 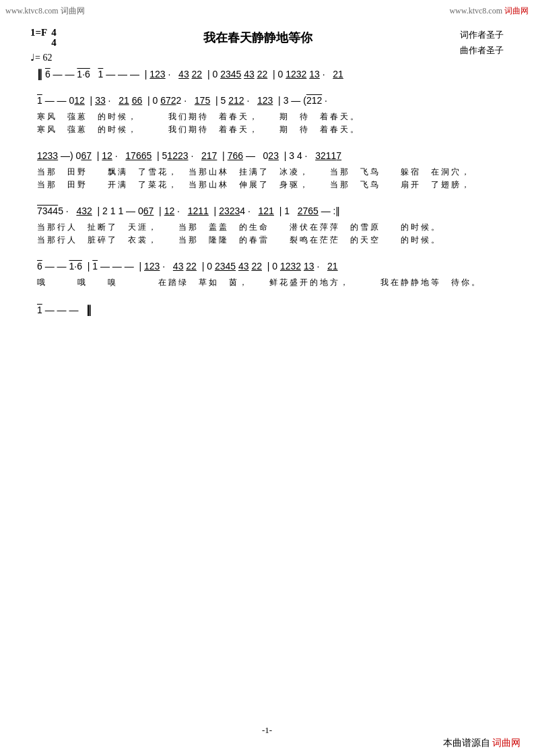 I want to click on score-row-5: 6 — — 1·6 | 1 — — — | 123 · 43 22 | 0 23…, so click(x=267, y=275).